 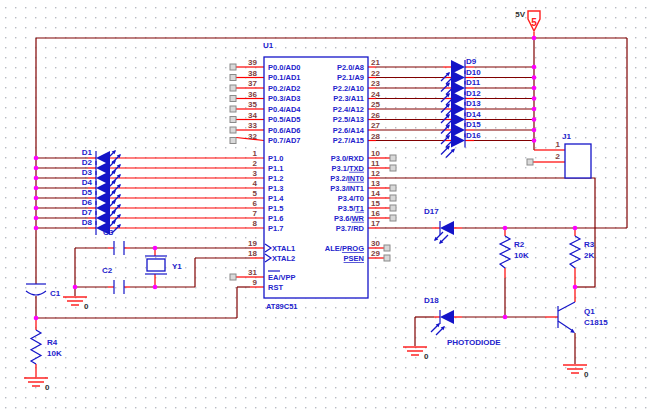 What do you see at coordinates (276, 198) in the screenshot?
I see `pin-name-p1-4: P1.4` at bounding box center [276, 198].